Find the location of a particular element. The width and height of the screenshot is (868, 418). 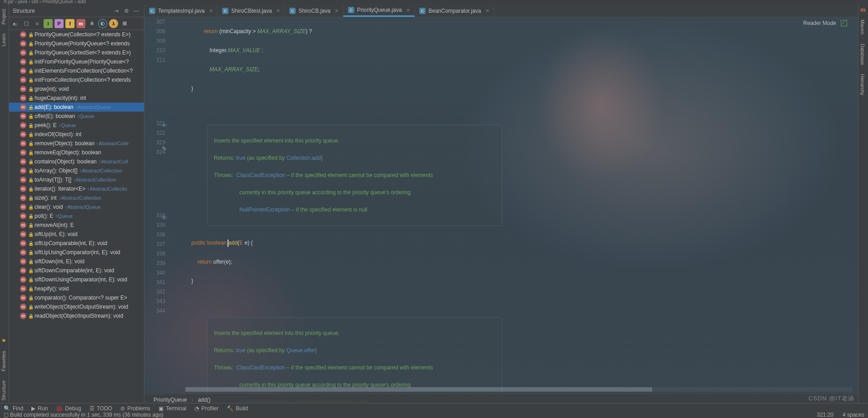

structure-tree-item: m🔒add(E): boolean ↑AbstractQueue is located at coordinates (76, 107).